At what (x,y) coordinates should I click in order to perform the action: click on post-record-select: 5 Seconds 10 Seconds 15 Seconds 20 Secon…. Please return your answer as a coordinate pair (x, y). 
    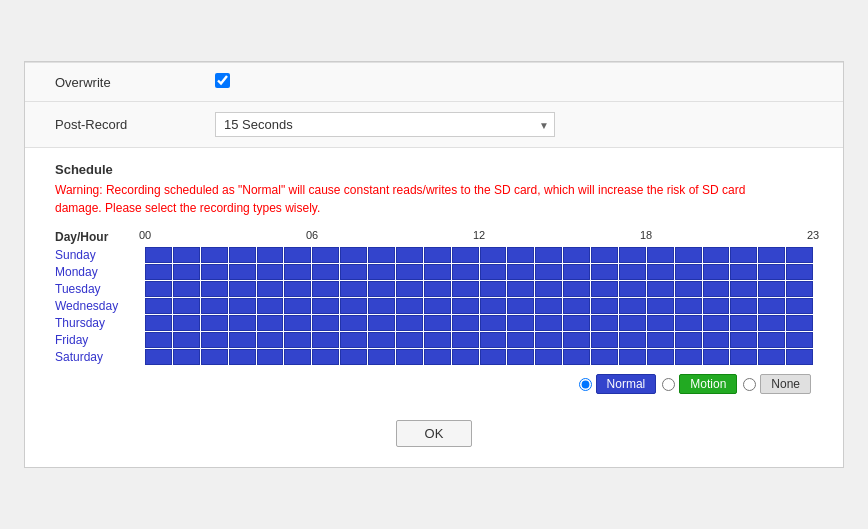
    Looking at the image, I should click on (385, 124).